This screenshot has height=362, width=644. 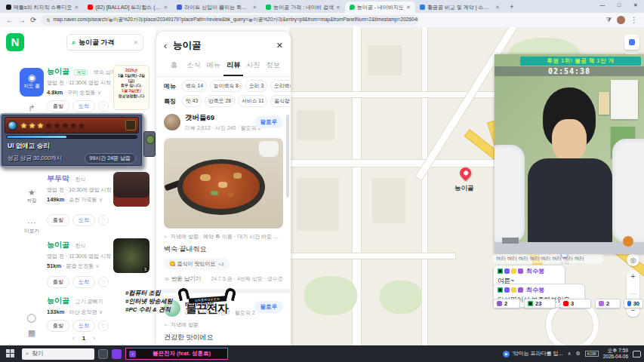 I want to click on filter-chip: 오리백숙 3, so click(x=281, y=86).